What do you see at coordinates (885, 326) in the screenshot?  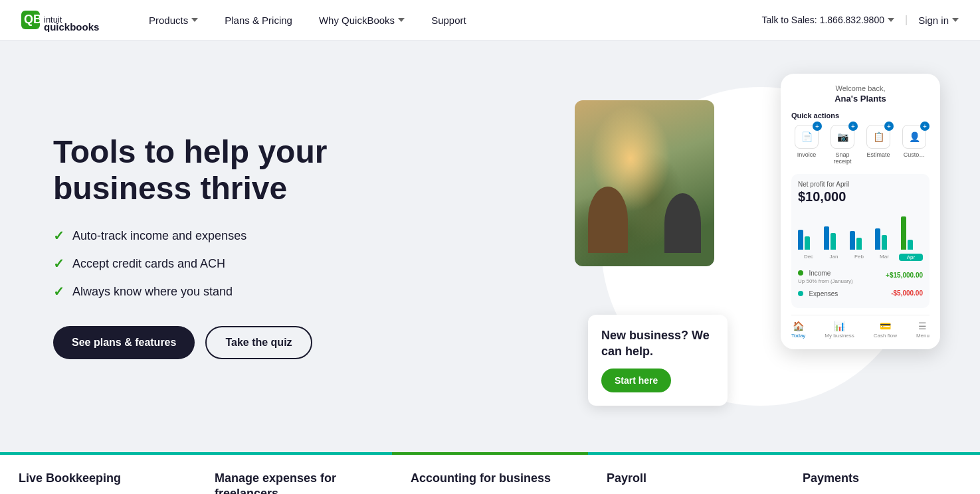 I see `cash-flow-icon: 💳` at bounding box center [885, 326].